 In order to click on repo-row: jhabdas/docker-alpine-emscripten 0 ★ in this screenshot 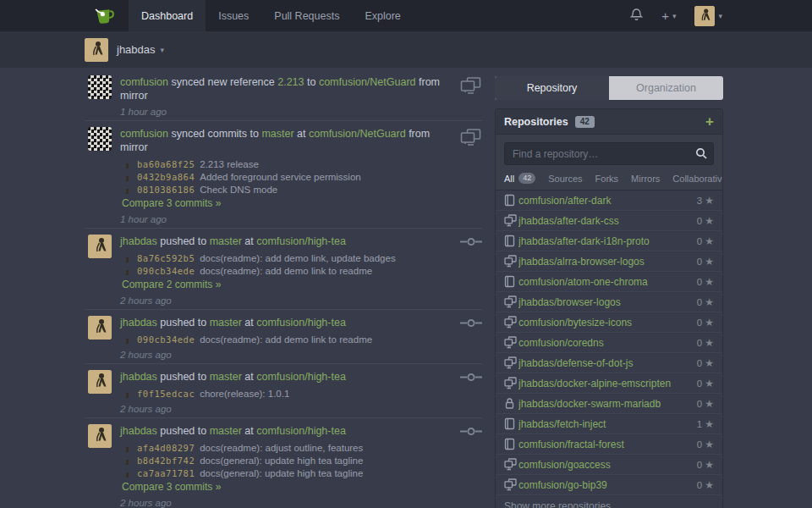, I will do `click(609, 384)`.